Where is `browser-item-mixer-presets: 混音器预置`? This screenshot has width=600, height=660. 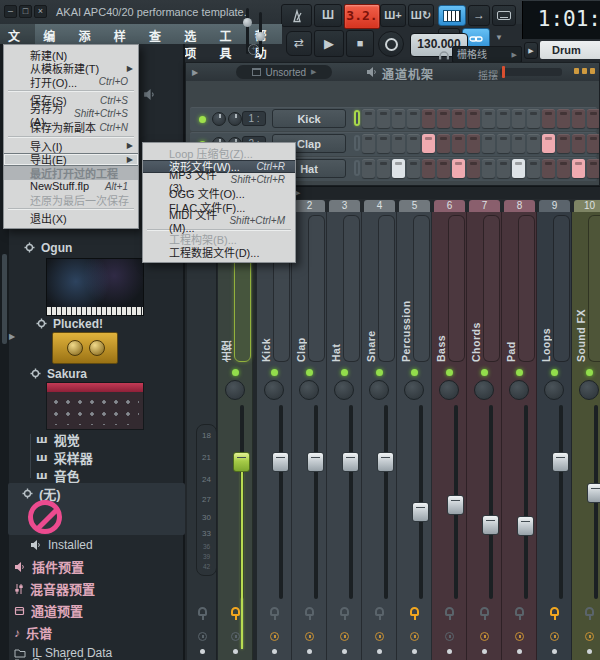 browser-item-mixer-presets: 混音器预置 is located at coordinates (54, 588).